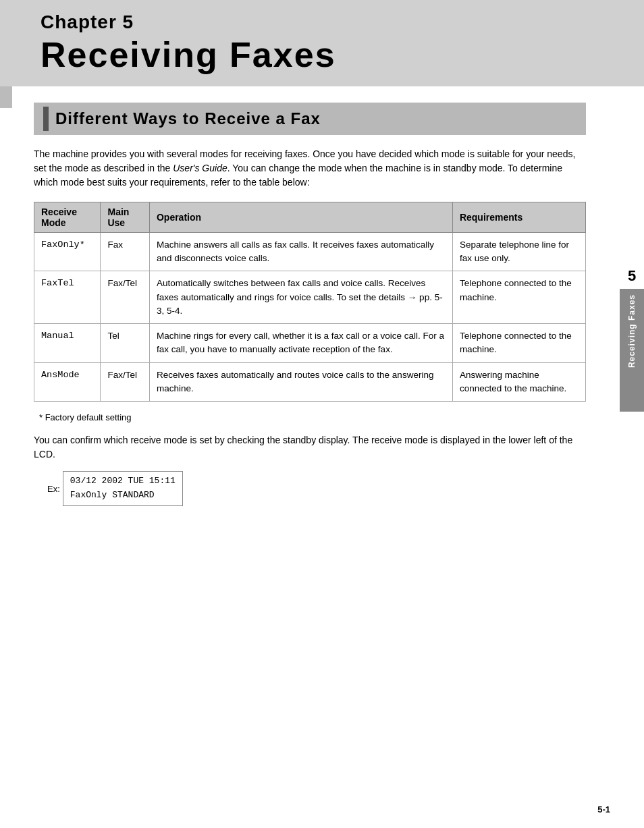  What do you see at coordinates (518, 252) in the screenshot?
I see `cell-requirements: Separate telephone line for fax use only…` at bounding box center [518, 252].